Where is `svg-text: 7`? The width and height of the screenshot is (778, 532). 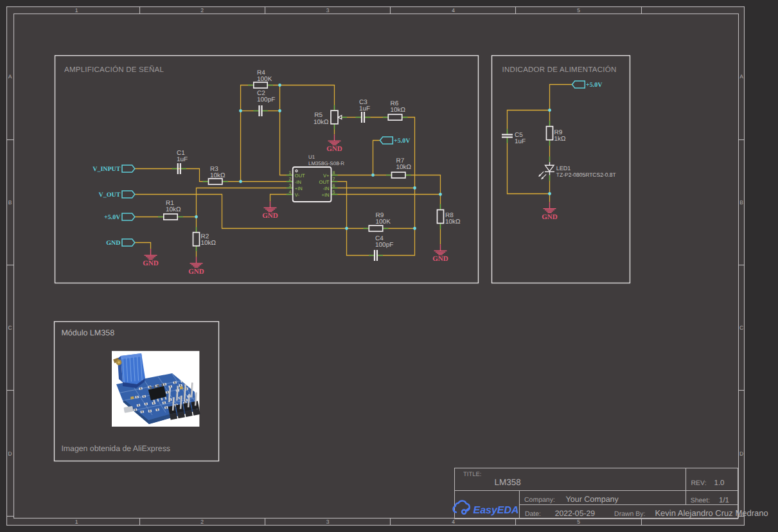 svg-text: 7 is located at coordinates (334, 180).